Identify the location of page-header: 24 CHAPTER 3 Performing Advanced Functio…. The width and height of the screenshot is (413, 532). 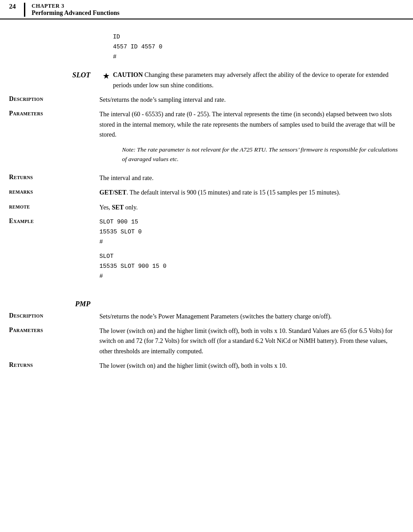
(206, 10).